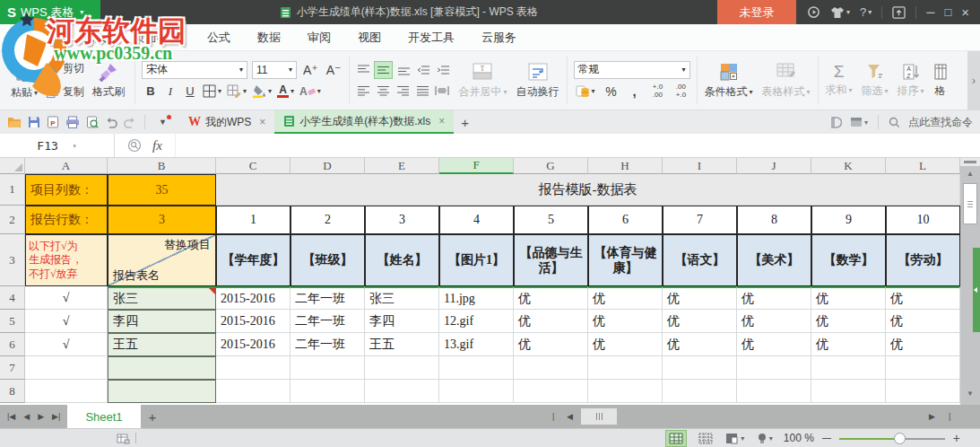  What do you see at coordinates (585, 92) in the screenshot?
I see `currency-format-button: ▾` at bounding box center [585, 92].